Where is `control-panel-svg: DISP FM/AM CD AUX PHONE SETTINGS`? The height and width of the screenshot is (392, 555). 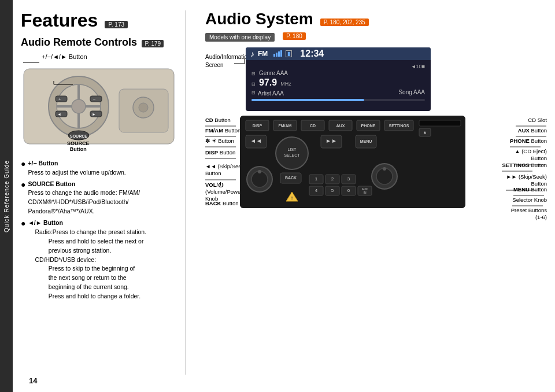 control-panel-svg: DISP FM/AM CD AUX PHONE SETTINGS is located at coordinates (353, 162).